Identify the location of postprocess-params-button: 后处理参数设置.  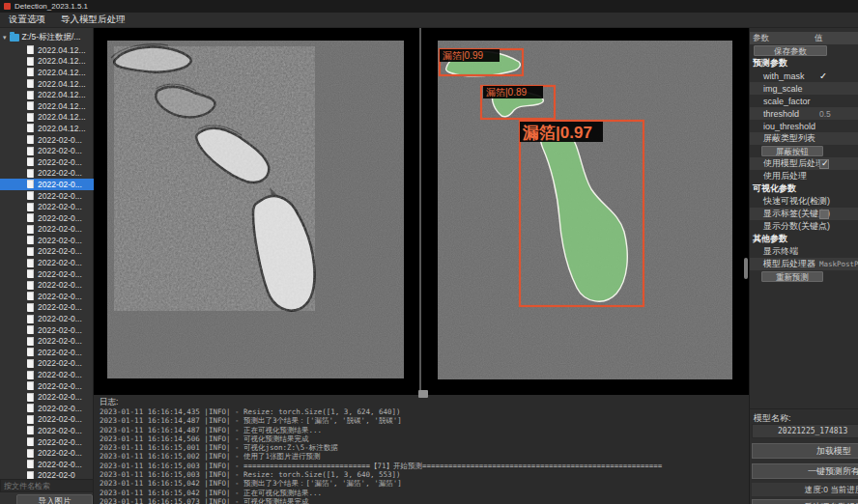
(805, 502).